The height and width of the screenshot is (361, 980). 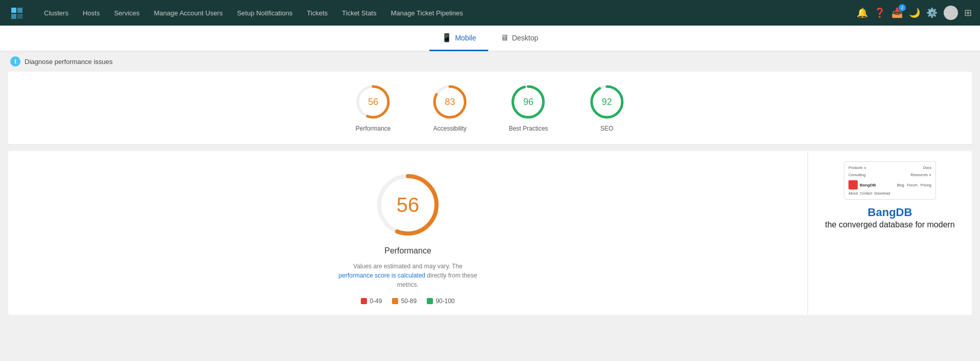 I want to click on legend-dot-green, so click(x=430, y=301).